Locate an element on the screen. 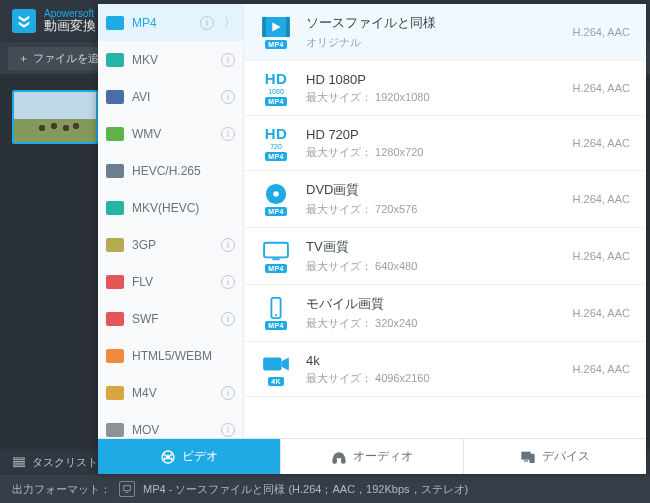 The image size is (650, 503). tab-device: デバイス is located at coordinates (555, 456).